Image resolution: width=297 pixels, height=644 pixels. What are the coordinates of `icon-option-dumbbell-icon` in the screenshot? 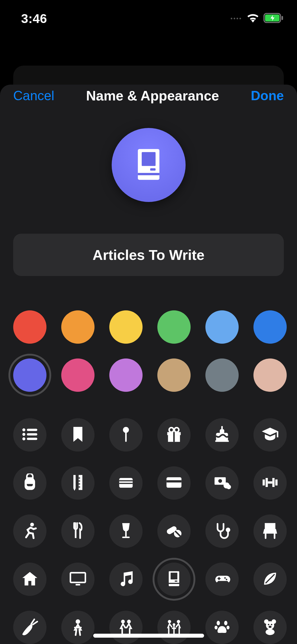 It's located at (270, 483).